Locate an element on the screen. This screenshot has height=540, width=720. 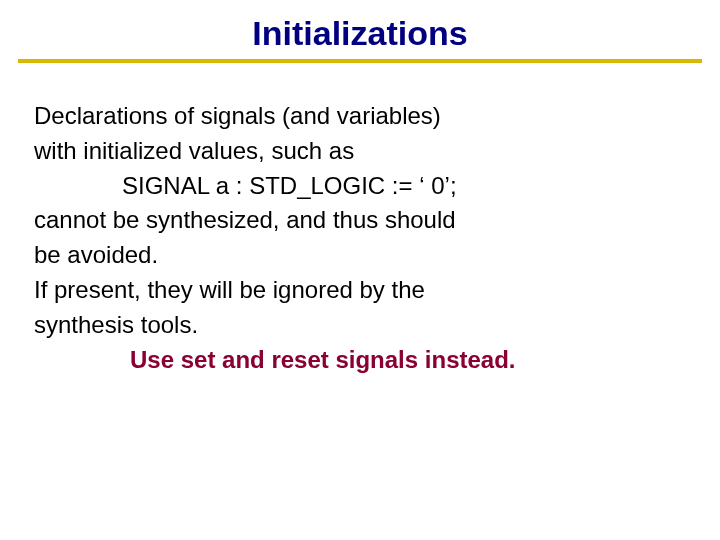
body-line: Declarations of signals (and variables) is located at coordinates (360, 116).